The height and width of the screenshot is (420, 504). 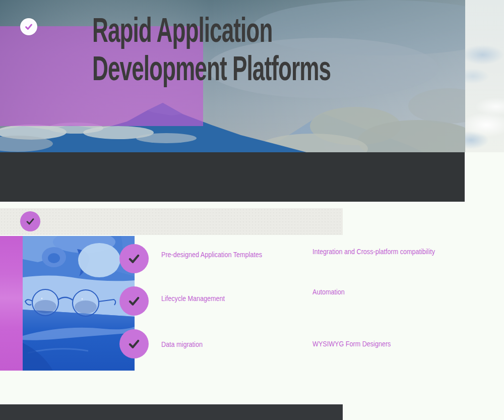 I want to click on glasses-photo, so click(x=79, y=304).